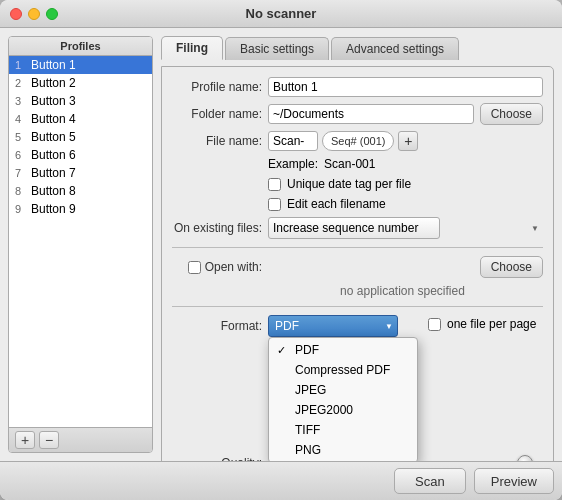 Image resolution: width=562 pixels, height=500 pixels. I want to click on profile-item-3: 3Button 3, so click(80, 101).